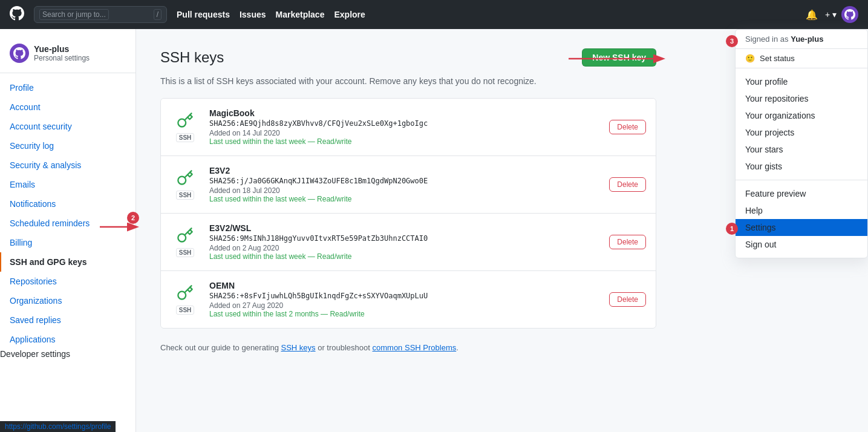 The height and width of the screenshot is (432, 868). What do you see at coordinates (68, 262) in the screenshot?
I see `sidebar-link-ssh-gpg: SSH and GPG keys` at bounding box center [68, 262].